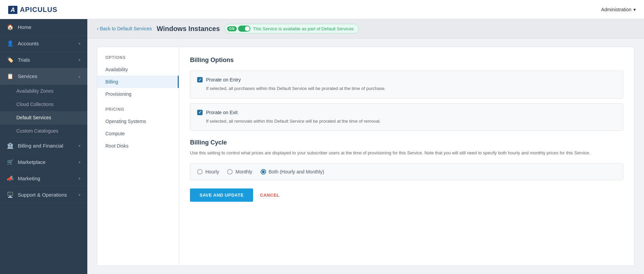 This screenshot has height=274, width=644. What do you see at coordinates (44, 44) in the screenshot?
I see `sidebar-item-accounts: 👤 Accounts ▾` at bounding box center [44, 44].